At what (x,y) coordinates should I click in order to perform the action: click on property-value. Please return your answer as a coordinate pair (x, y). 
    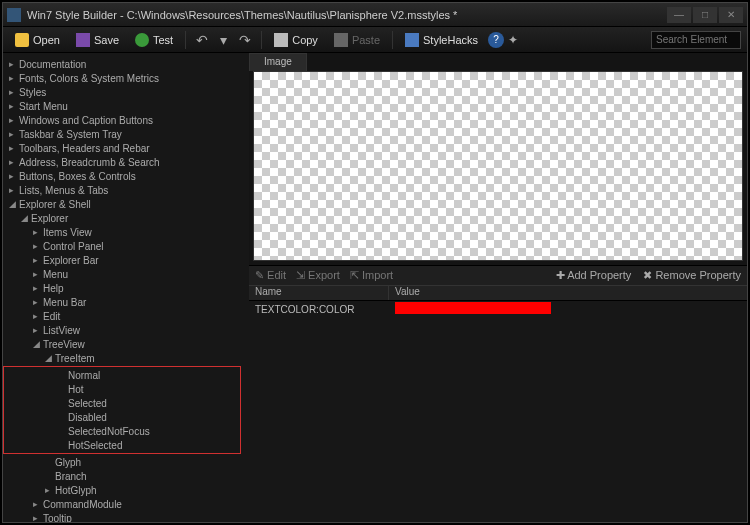
    Looking at the image, I should click on (568, 309).